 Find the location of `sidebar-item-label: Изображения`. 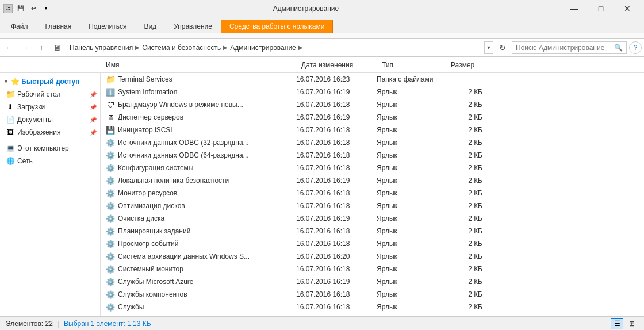

sidebar-item-label: Изображения is located at coordinates (39, 132).